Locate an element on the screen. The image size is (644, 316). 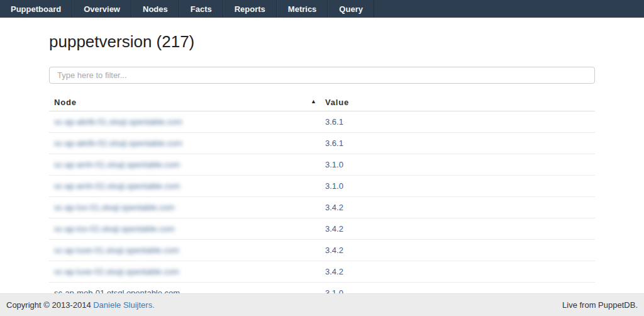
navbar-item-overview: Overview is located at coordinates (102, 9).